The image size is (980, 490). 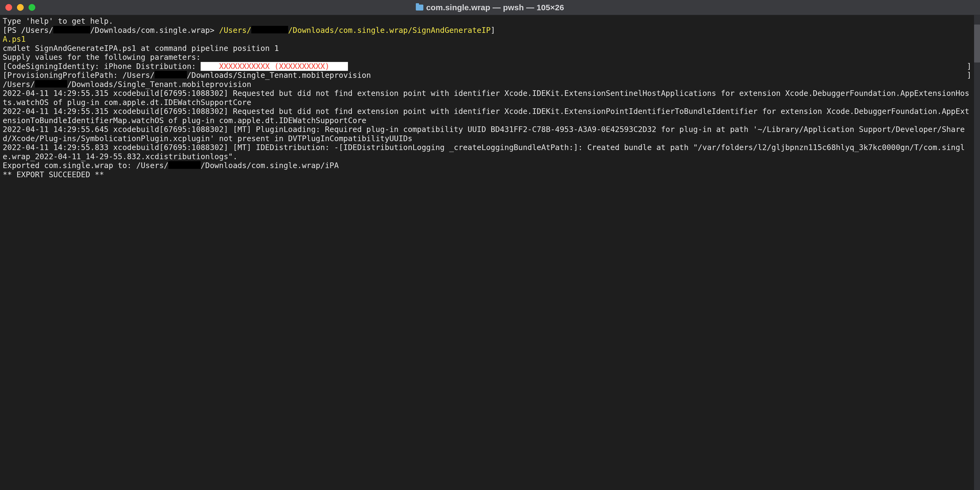 What do you see at coordinates (487, 175) in the screenshot?
I see `export-succeeded: ** EXPORT SUCCEEDED **` at bounding box center [487, 175].